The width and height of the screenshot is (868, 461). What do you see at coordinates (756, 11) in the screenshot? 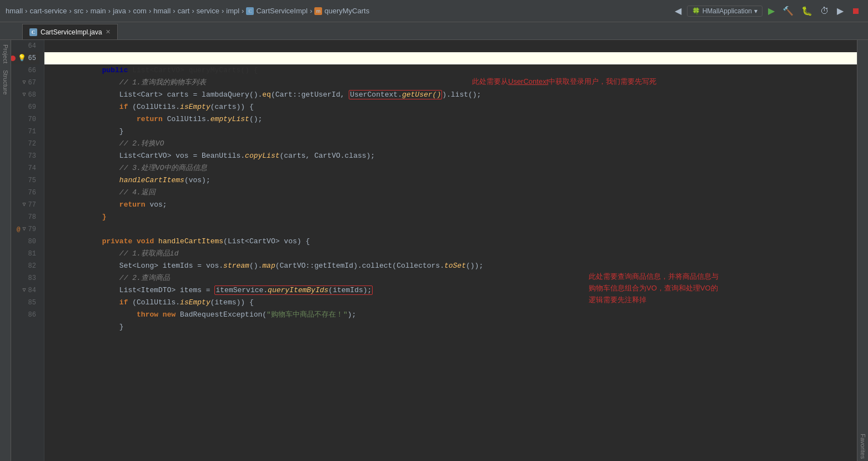
I see `chevron-down-icon: ▾` at bounding box center [756, 11].